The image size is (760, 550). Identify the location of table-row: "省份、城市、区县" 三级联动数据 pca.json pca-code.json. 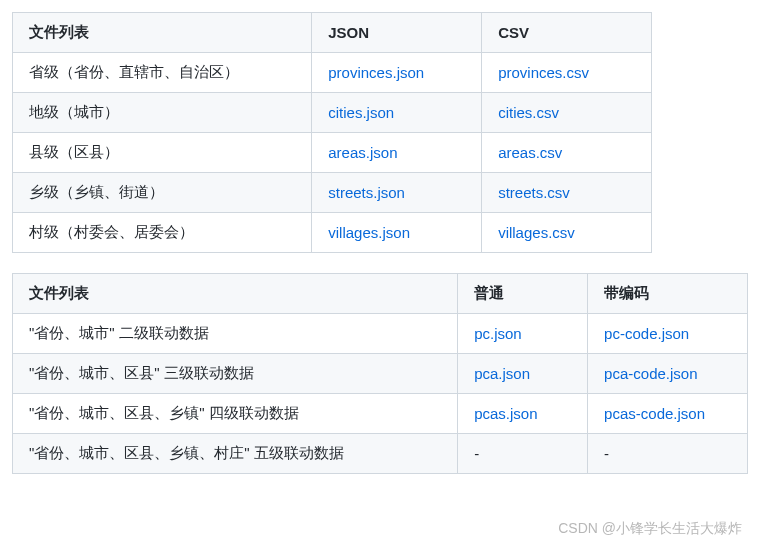
(380, 374).